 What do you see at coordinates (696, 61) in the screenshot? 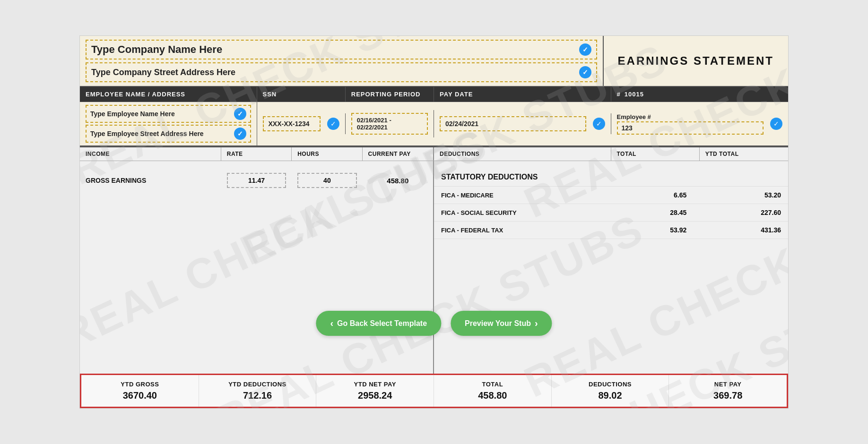
I see `earnings-title-section: EARNINGS STATEMENT` at bounding box center [696, 61].